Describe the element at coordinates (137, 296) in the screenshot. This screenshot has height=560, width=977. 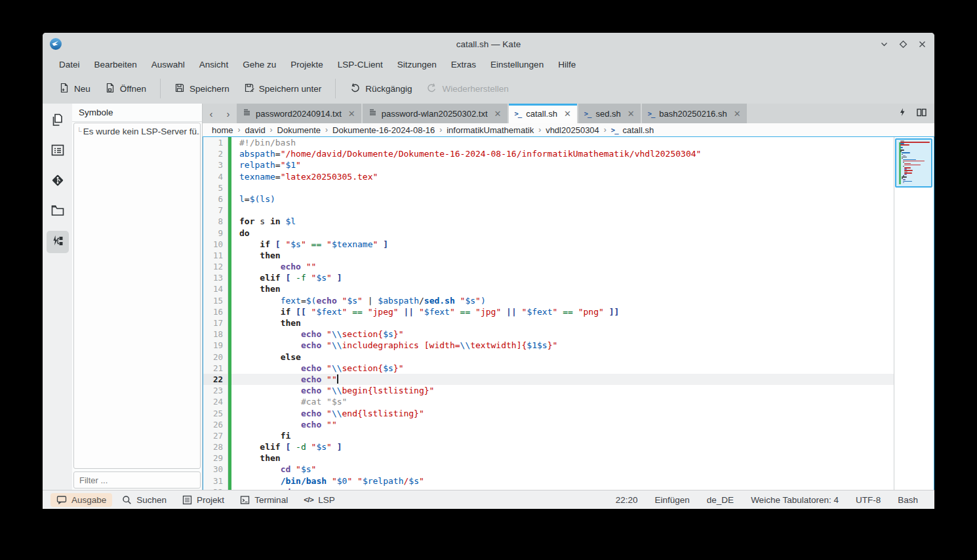
I see `symbols-tree: └ Es wurde kein LSP-Server fü...` at that location.